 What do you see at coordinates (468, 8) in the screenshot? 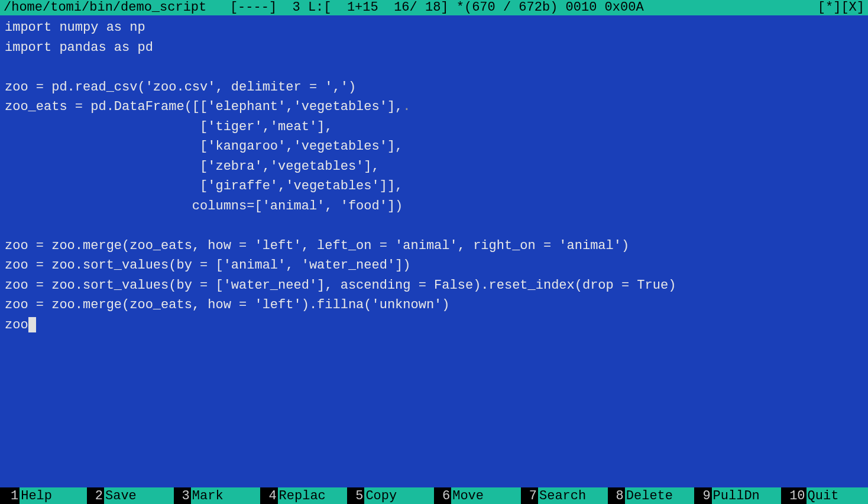
I see `cursor-status: 3 L:[ 1+15 16/ 18] *(670 / 672b) 0010 0x…` at bounding box center [468, 8].